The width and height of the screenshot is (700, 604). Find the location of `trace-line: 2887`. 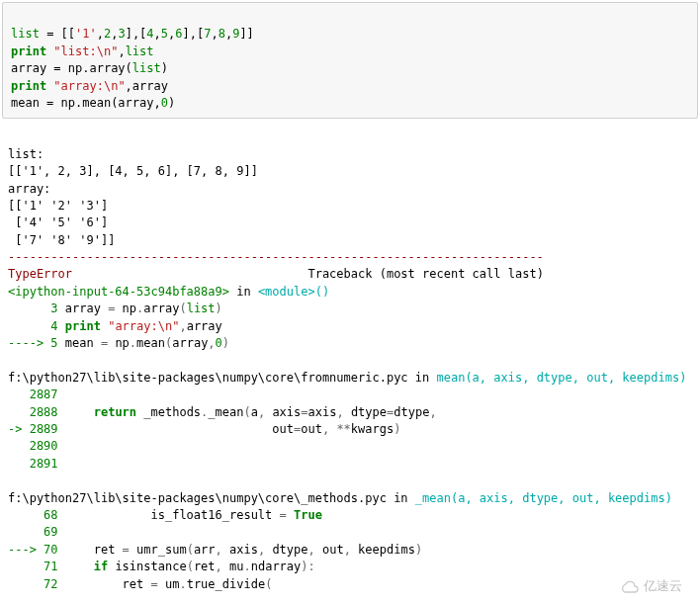

trace-line: 2887 is located at coordinates (34, 394).